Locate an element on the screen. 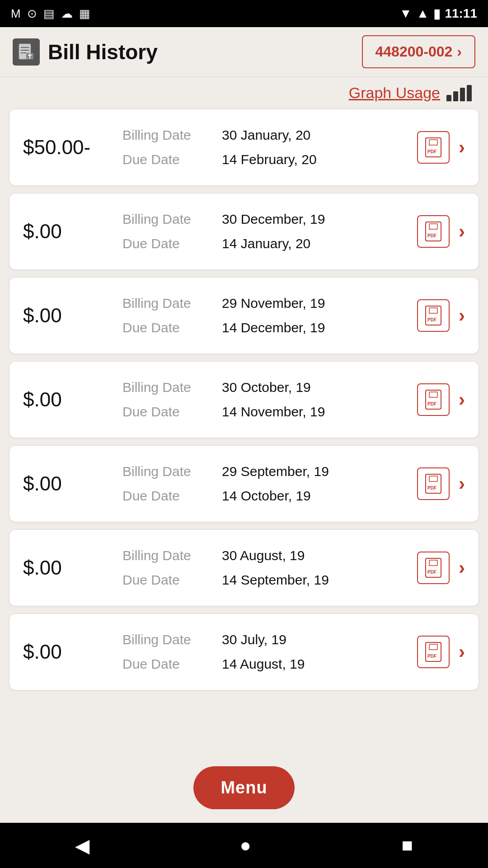 The height and width of the screenshot is (868, 488). due-date-row: Due Date 14 August, 19 is located at coordinates (265, 664).